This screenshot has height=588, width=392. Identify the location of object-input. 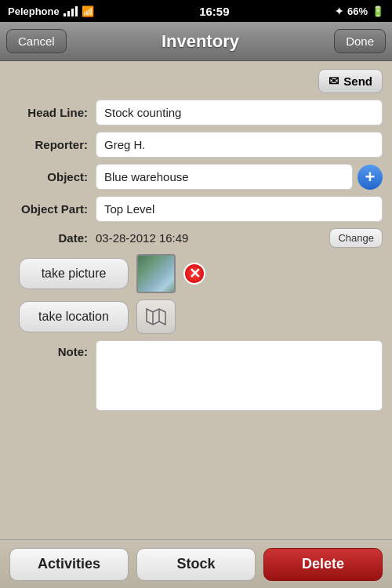
(224, 177).